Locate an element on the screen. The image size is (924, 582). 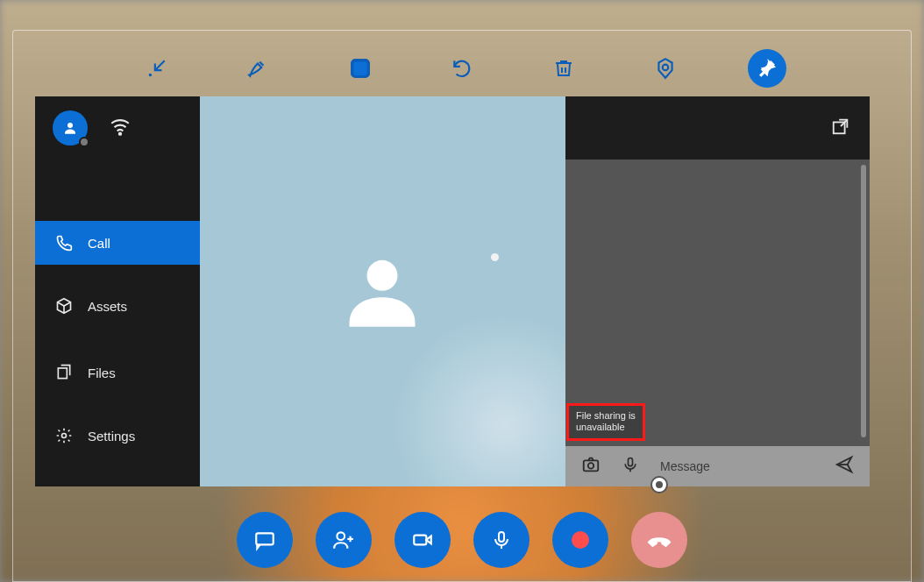
camera-icon is located at coordinates (591, 466).